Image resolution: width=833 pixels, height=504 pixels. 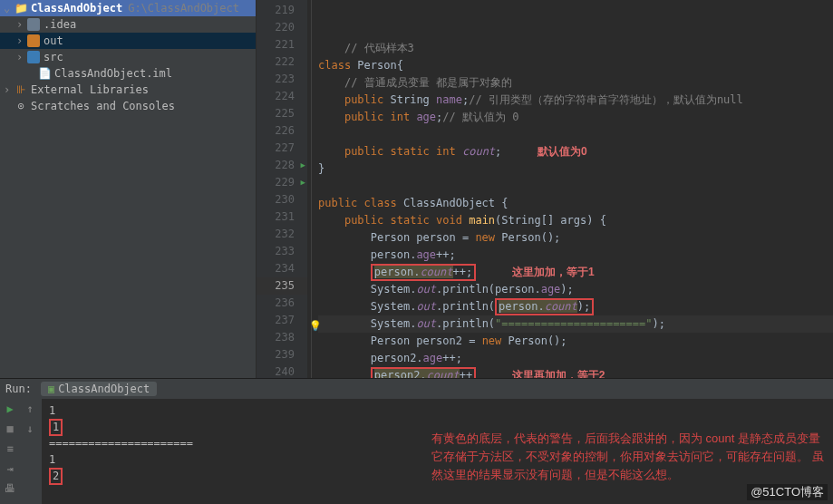 I want to click on code-line: // 普通成员变量 都是属于对象的, so click(x=576, y=83).